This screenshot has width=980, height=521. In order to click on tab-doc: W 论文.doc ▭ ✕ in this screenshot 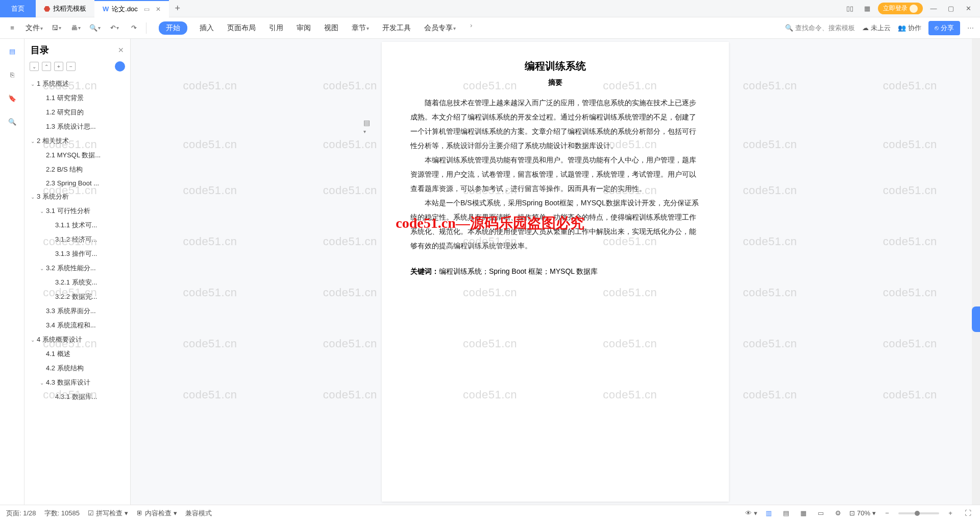, I will do `click(132, 9)`.